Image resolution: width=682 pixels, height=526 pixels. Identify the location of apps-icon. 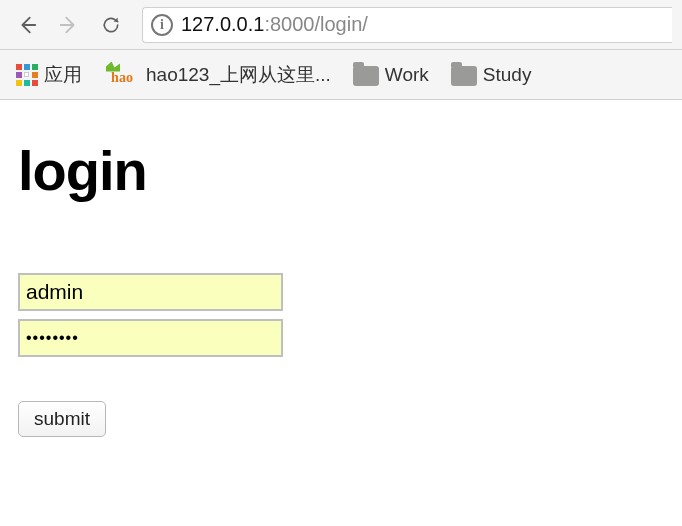
(27, 75).